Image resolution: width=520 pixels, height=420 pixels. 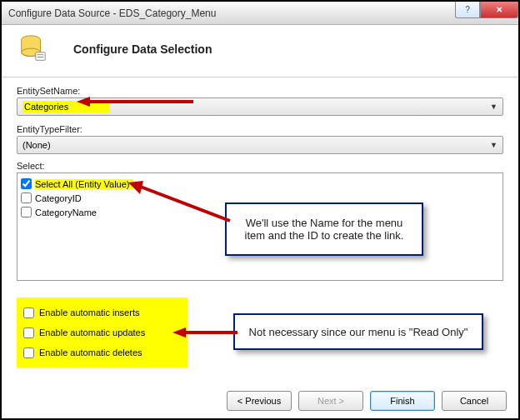 What do you see at coordinates (28, 313) in the screenshot?
I see `enable-inserts-checkbox` at bounding box center [28, 313].